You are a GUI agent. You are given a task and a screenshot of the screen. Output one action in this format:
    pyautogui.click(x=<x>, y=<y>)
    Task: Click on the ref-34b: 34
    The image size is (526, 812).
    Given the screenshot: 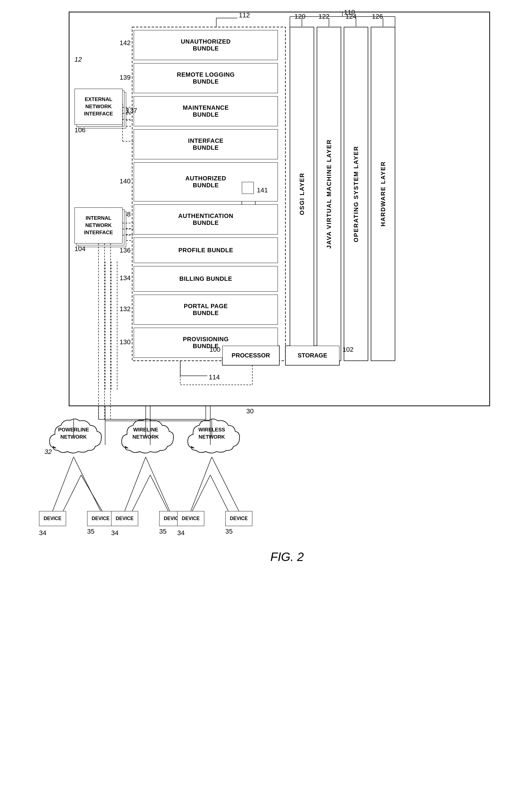 What is the action you would take?
    pyautogui.click(x=115, y=533)
    